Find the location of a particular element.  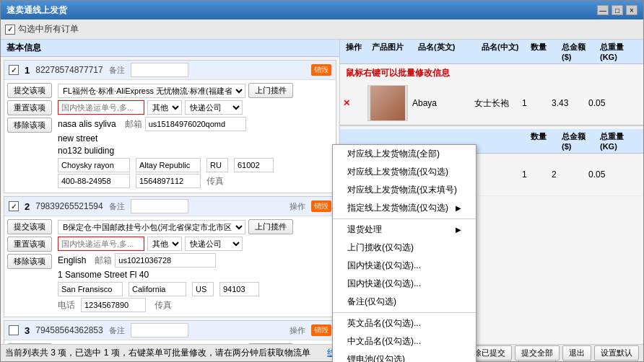

order-2-phone-row: 电话 传真 is located at coordinates (195, 305).